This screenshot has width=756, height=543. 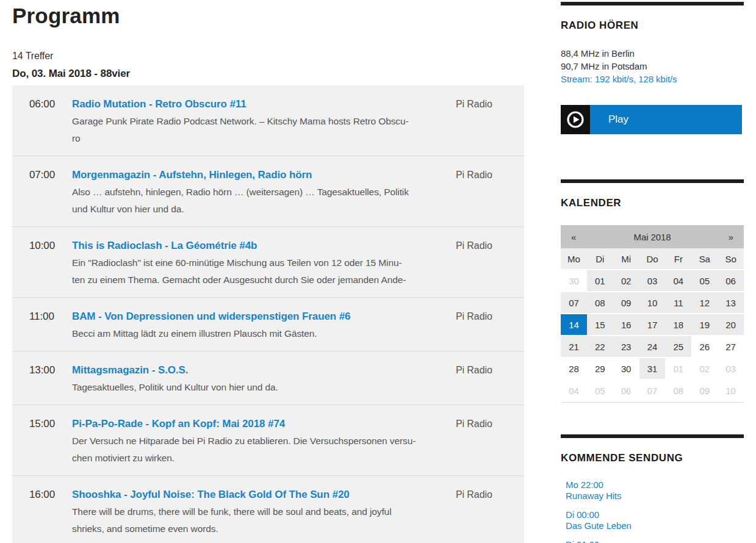 I want to click on calendar: « Mai 2018 » Mo Di Mi Do Fr Sa So 30 01 …, so click(x=652, y=314).